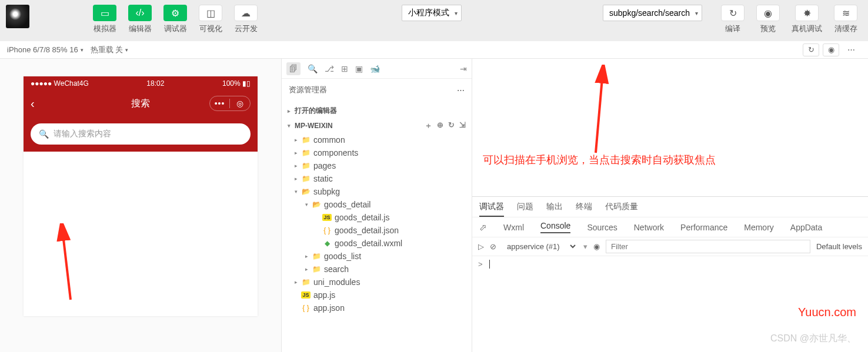 This screenshot has width=868, height=352. I want to click on project-section: ▾MP-WEIXIN ＋ ⊕ ↻ ⇲, so click(376, 126).